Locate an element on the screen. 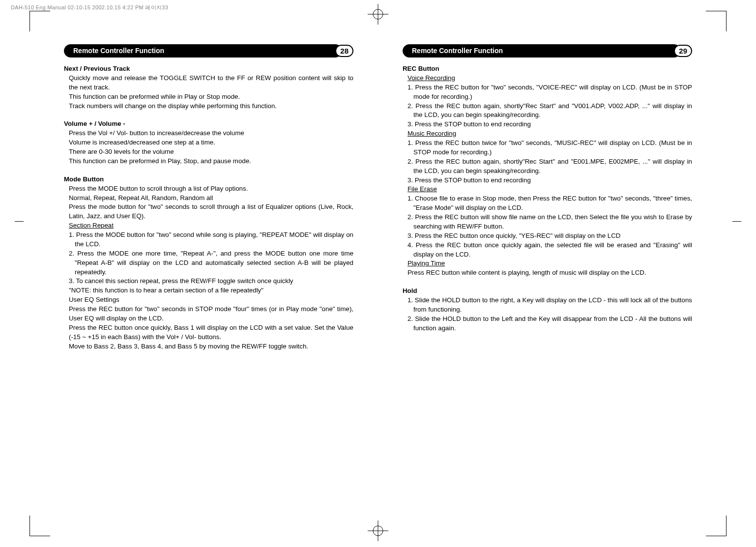 The height and width of the screenshot is (547, 756). list-item: 1. Press the REC button for "two" second… is located at coordinates (548, 92).